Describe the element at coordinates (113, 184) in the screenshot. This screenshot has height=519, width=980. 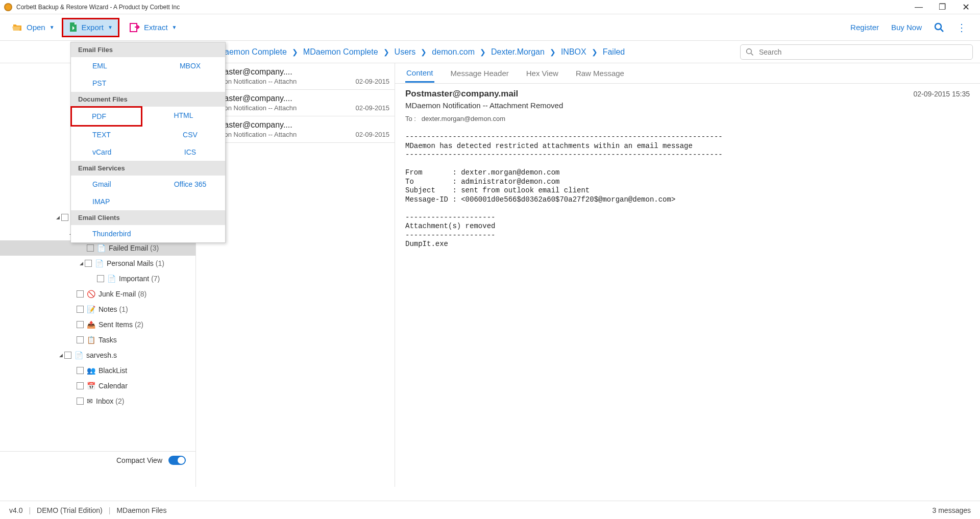
I see `export-gmail: Gmail` at that location.